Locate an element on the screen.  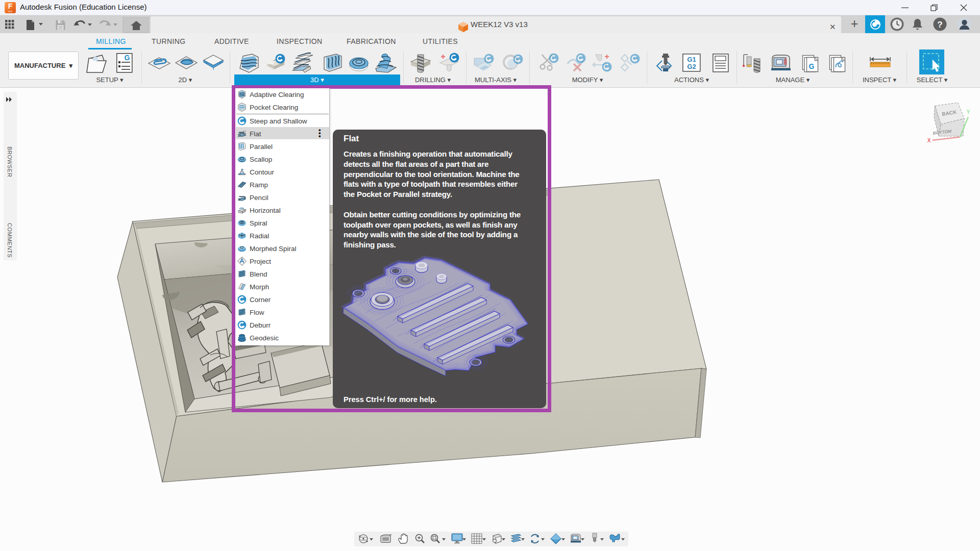
svg-text: Y is located at coordinates (969, 112).